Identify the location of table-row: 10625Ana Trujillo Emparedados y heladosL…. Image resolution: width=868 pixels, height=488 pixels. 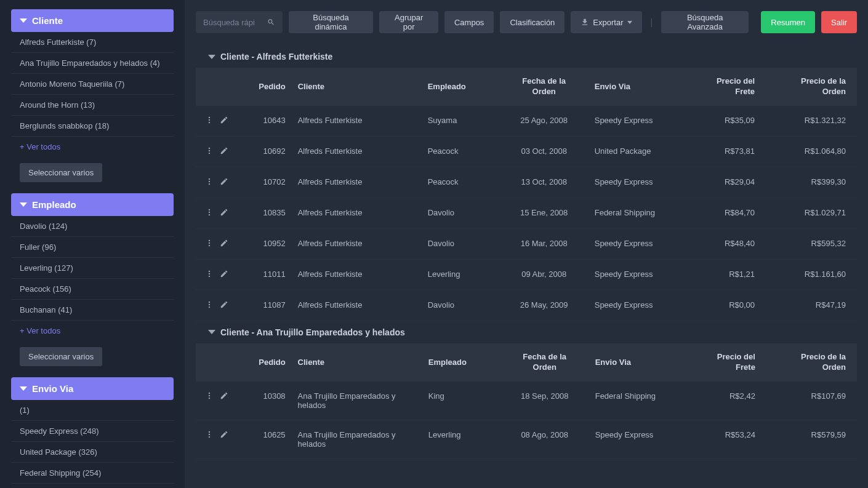
(526, 439).